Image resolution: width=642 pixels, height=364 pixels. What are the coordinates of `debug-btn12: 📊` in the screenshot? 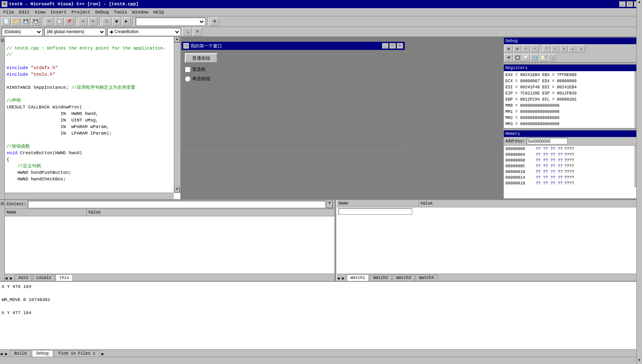 It's located at (526, 58).